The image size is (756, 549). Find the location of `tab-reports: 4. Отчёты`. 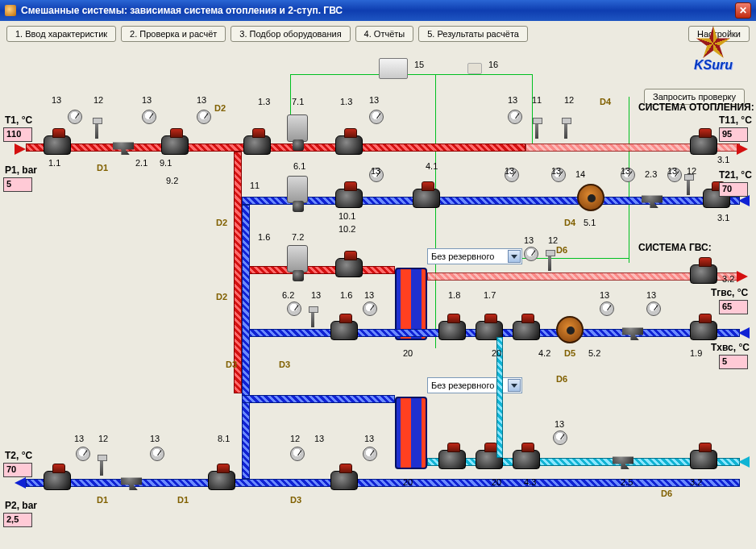

tab-reports: 4. Отчёты is located at coordinates (385, 34).